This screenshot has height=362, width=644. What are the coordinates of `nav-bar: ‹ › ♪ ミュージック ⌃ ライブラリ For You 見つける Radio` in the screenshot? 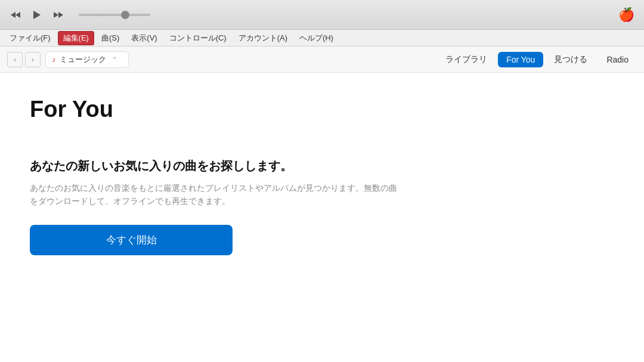 It's located at (322, 60).